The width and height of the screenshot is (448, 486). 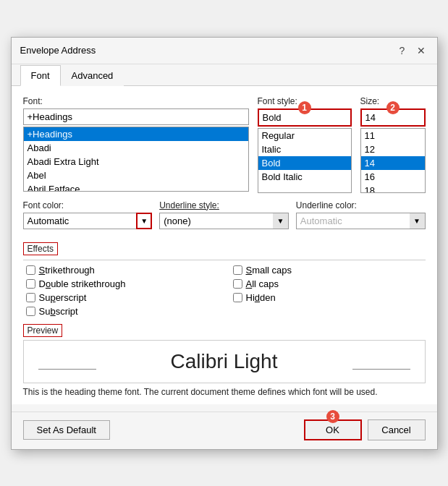 I want to click on underline-color-label: Underline color:, so click(x=360, y=205).